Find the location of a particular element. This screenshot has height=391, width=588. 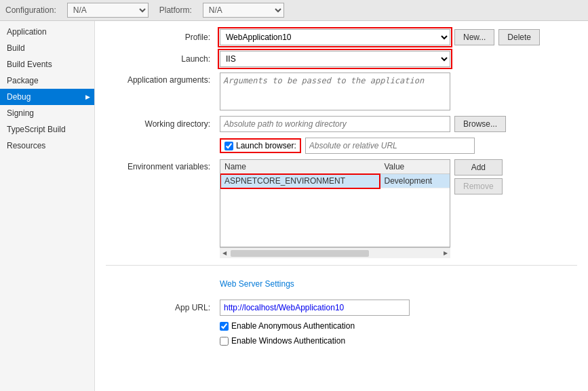

scrollbar-thumb is located at coordinates (300, 253).